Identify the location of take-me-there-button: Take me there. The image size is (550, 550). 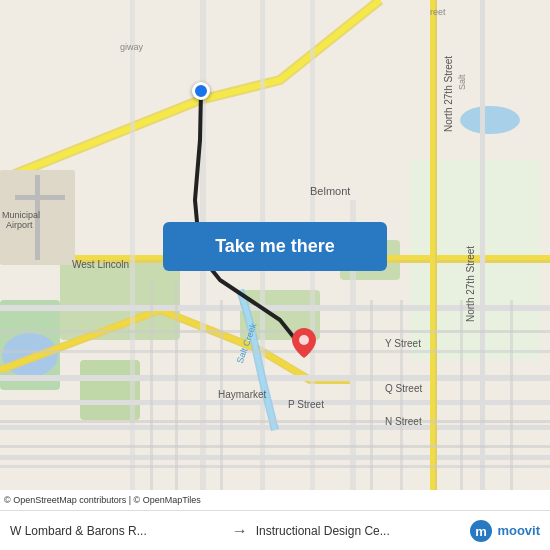
(275, 246).